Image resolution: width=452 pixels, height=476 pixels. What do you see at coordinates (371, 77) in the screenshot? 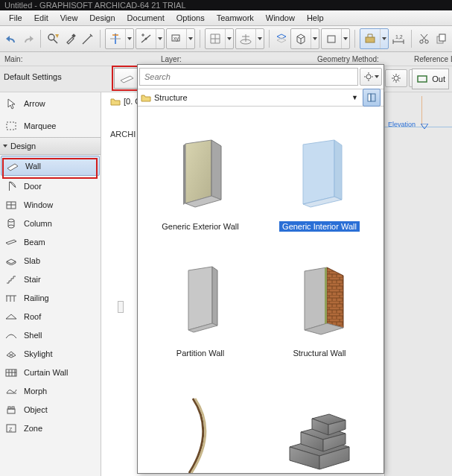
I see `popup-gear-button` at bounding box center [371, 77].